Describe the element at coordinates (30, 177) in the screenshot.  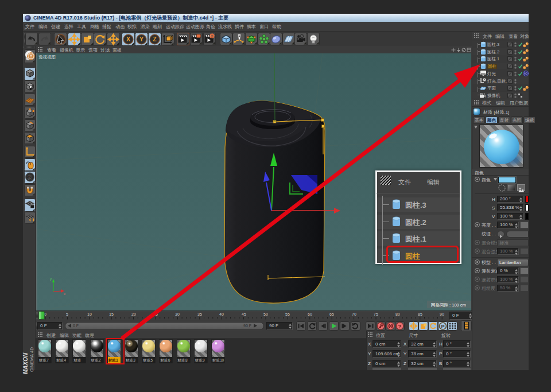
I see `svg-text: S` at that location.